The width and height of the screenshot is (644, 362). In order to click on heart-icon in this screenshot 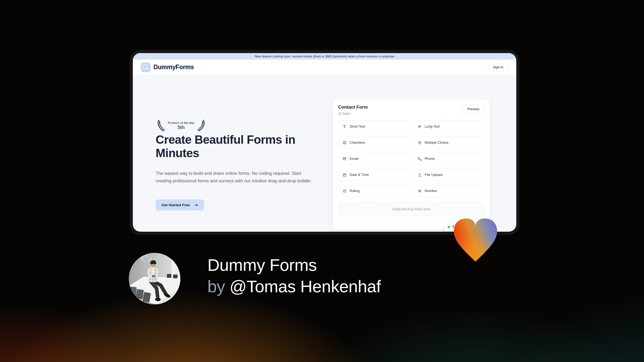, I will do `click(475, 241)`.